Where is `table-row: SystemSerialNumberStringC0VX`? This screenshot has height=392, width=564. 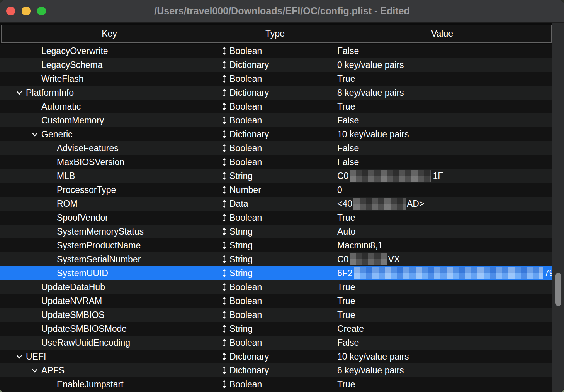 table-row: SystemSerialNumberStringC0VX is located at coordinates (276, 259).